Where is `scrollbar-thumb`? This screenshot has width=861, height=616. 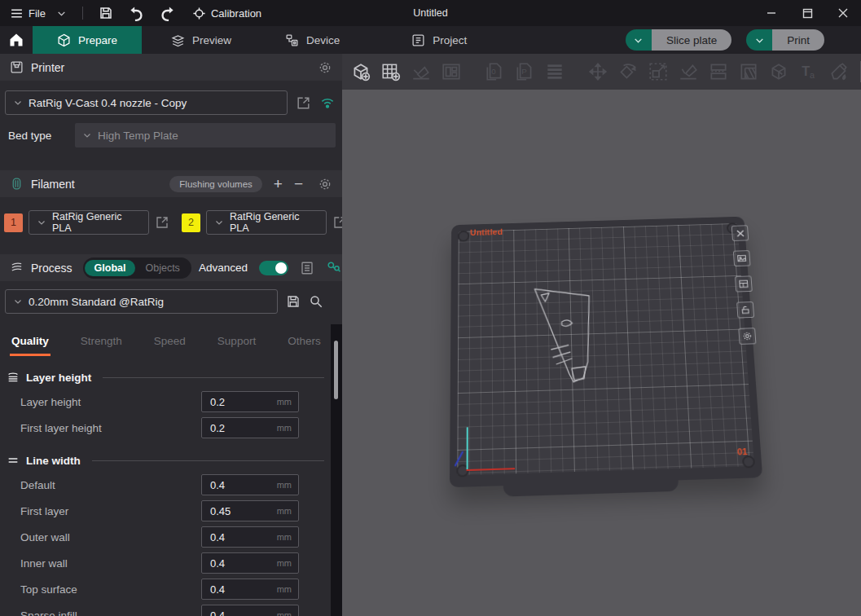
scrollbar-thumb is located at coordinates (336, 370).